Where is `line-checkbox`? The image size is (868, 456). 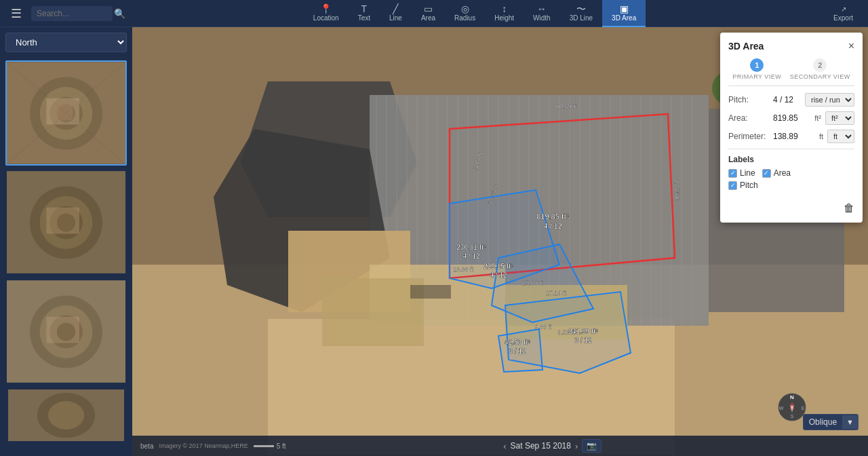
line-checkbox is located at coordinates (732, 174).